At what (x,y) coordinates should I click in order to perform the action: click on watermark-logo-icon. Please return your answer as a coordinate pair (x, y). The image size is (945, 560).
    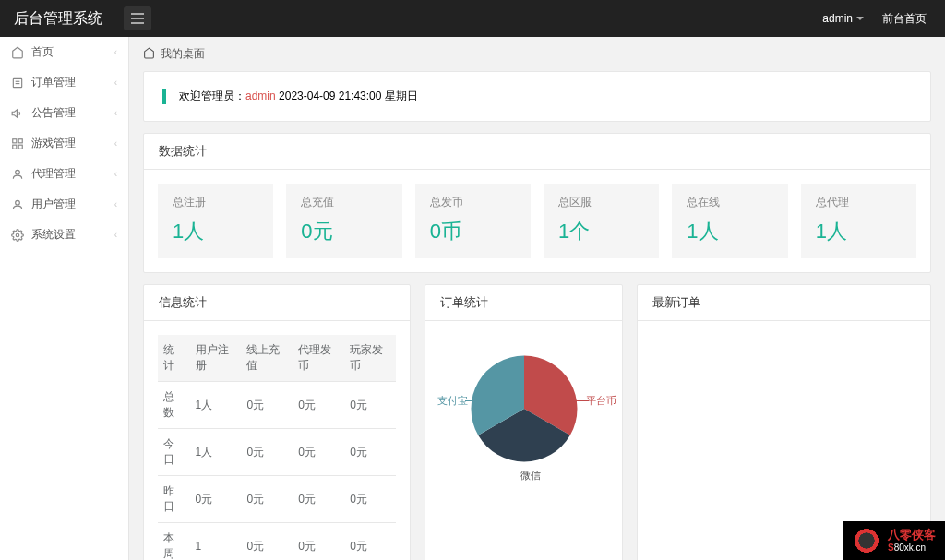
    Looking at the image, I should click on (867, 541).